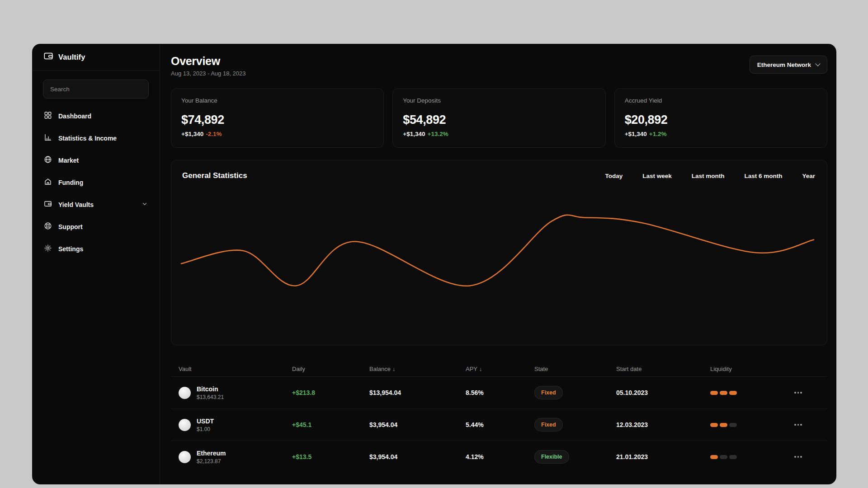  I want to click on table-row: USDT $1.00 +$45.1 $3,954.04 5.44% Fixed …, so click(499, 425).